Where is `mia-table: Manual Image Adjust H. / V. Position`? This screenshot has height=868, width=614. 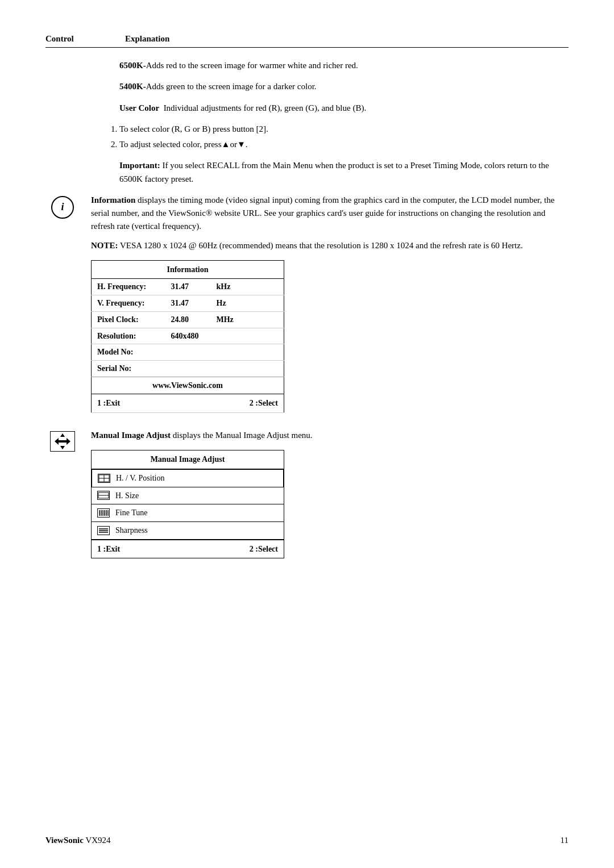
mia-table: Manual Image Adjust H. / V. Position is located at coordinates (188, 504).